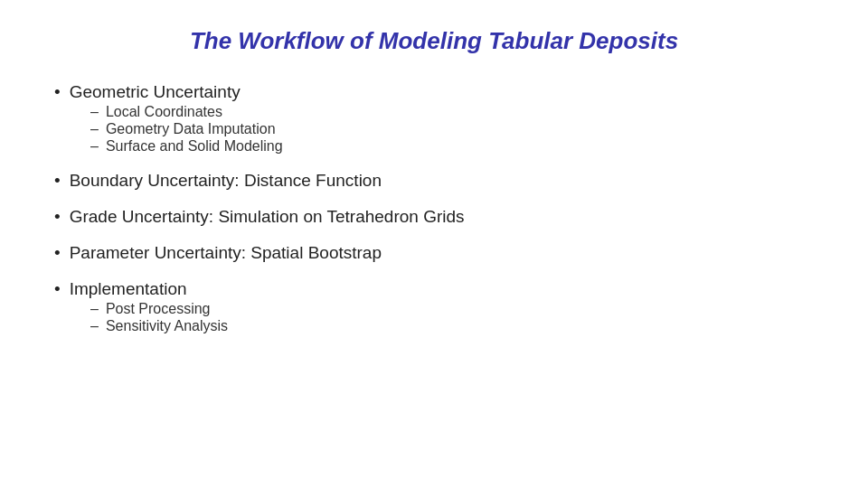  I want to click on sub-items-geometric: – Local Coordinates – Geometry Data Impu…, so click(452, 129).